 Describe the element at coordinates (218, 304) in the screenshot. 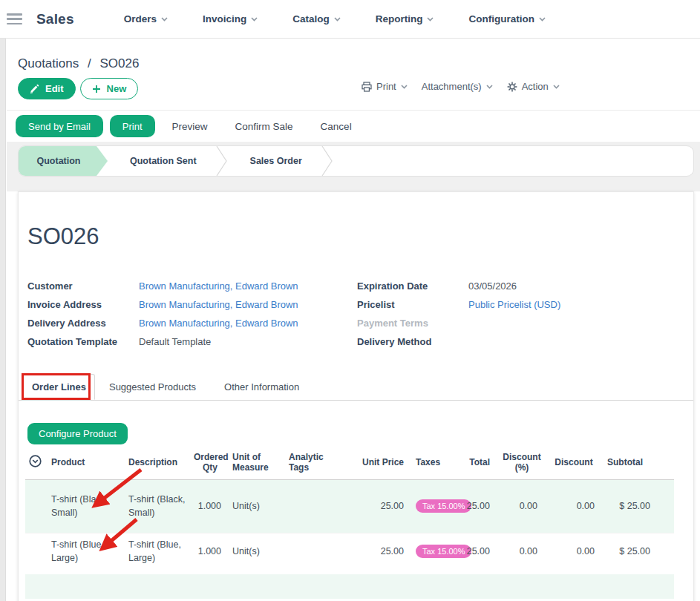

I see `invoice-address-link: Brown Manufacturing, Edward Brown` at that location.